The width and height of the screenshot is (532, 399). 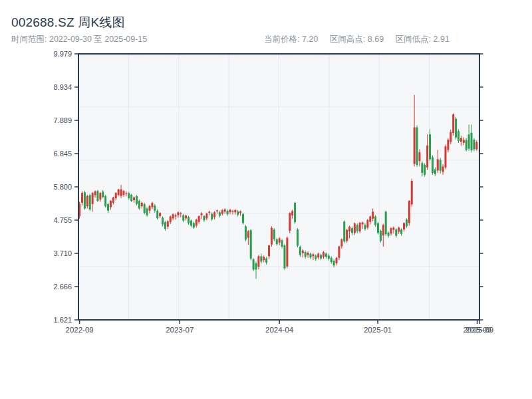 What do you see at coordinates (63, 87) in the screenshot?
I see `y-tick-label: 8.934` at bounding box center [63, 87].